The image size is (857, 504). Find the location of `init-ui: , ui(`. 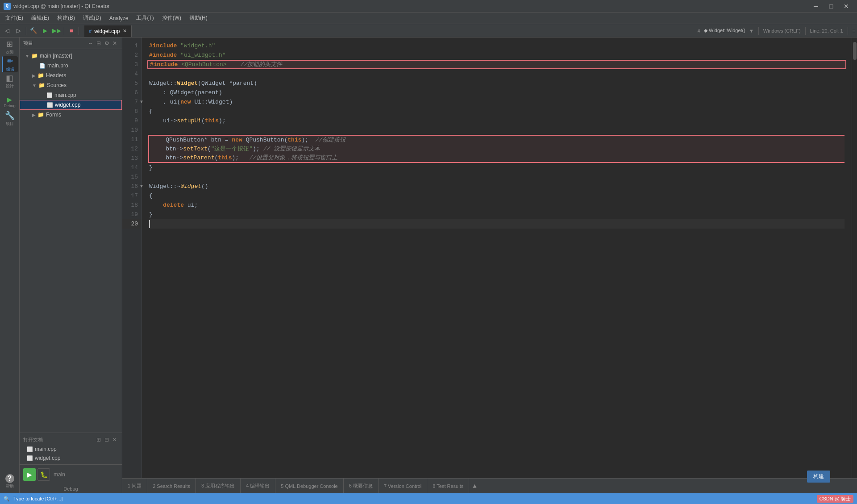

init-ui: , ui( is located at coordinates (165, 102).